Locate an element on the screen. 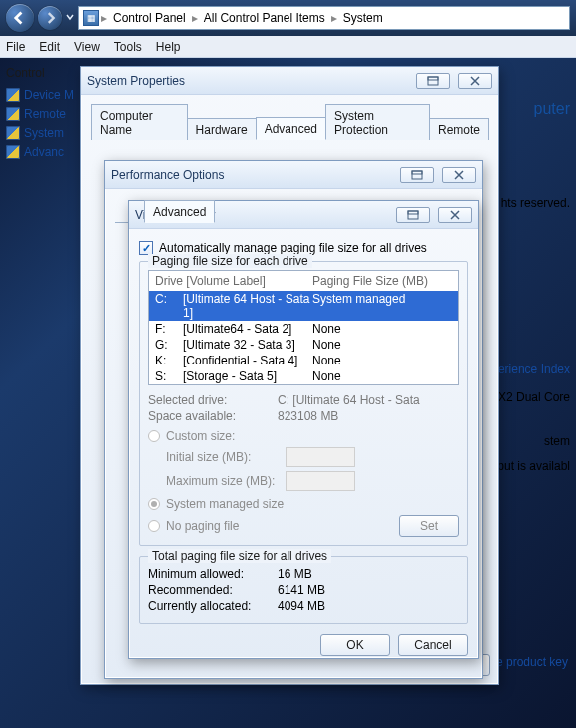  breadcrumb: System is located at coordinates (363, 18).